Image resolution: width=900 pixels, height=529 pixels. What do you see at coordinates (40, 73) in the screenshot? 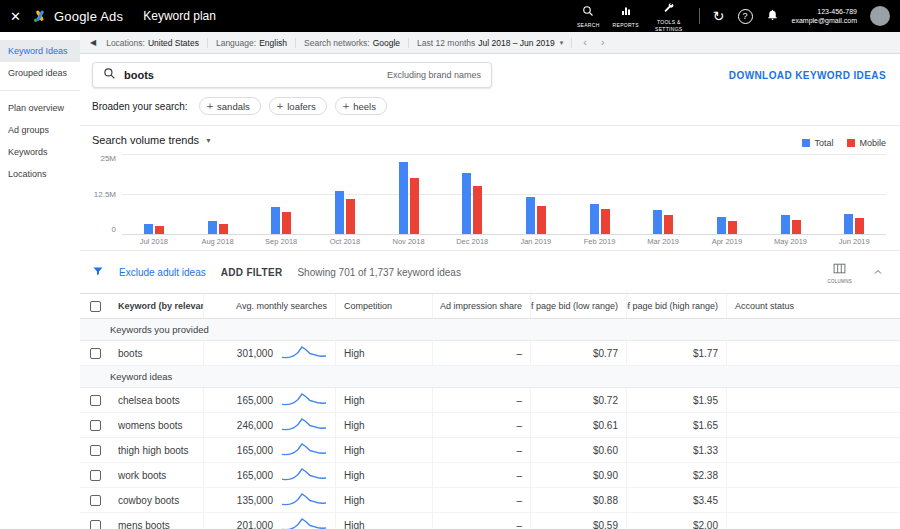
I see `sidebar-item-grouped-ideas: Grouped ideas` at bounding box center [40, 73].